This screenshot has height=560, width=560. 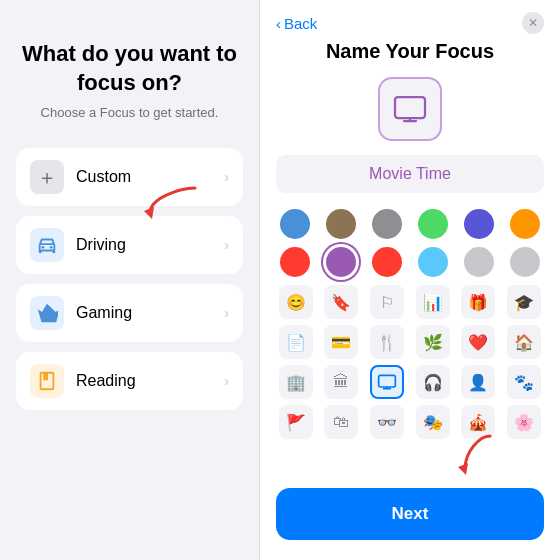 I want to click on close-button: ✕, so click(x=533, y=23).